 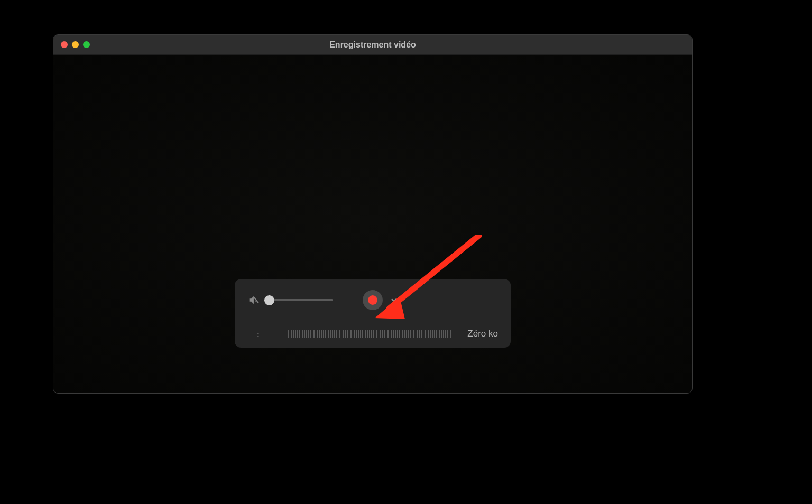 What do you see at coordinates (373, 300) in the screenshot?
I see `record-button` at bounding box center [373, 300].